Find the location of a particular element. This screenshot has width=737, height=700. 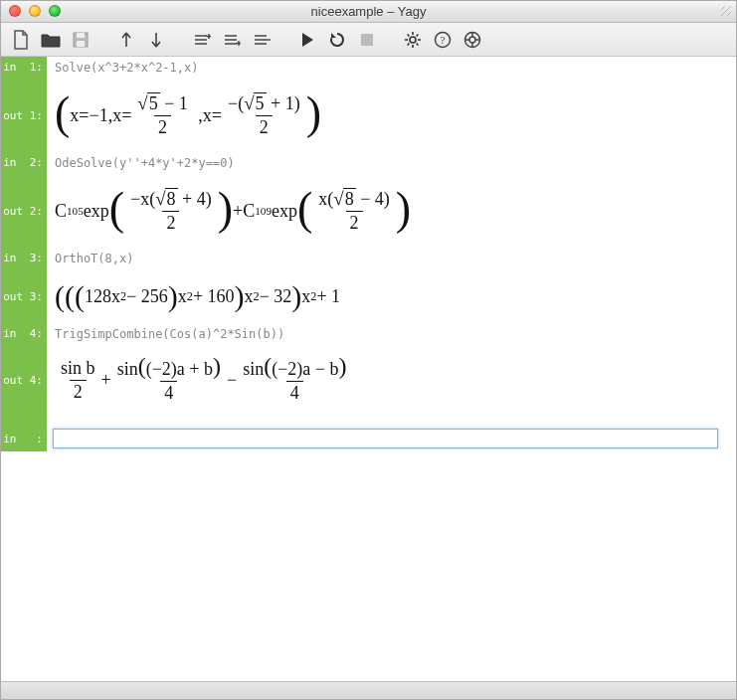

cell-code: TrigSimpCombine(Cos(a)^2*Sin(b)) is located at coordinates (392, 334).